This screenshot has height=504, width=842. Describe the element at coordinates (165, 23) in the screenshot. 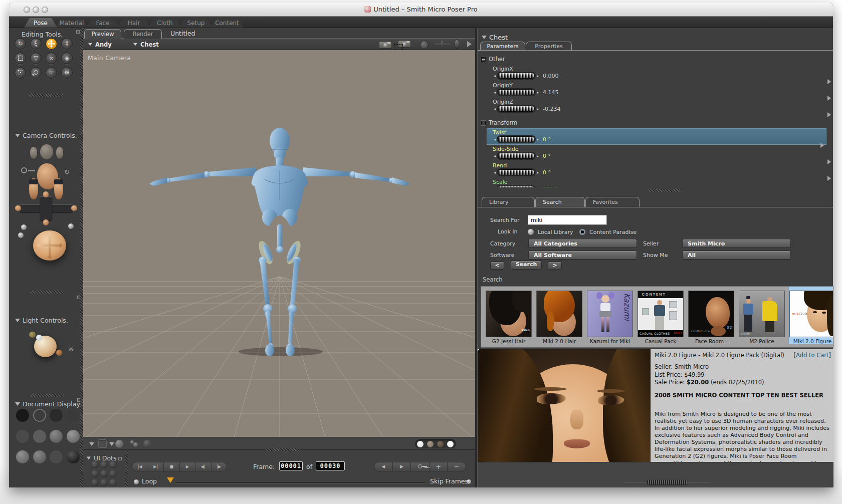

I see `tab-cloth: Cloth` at that location.